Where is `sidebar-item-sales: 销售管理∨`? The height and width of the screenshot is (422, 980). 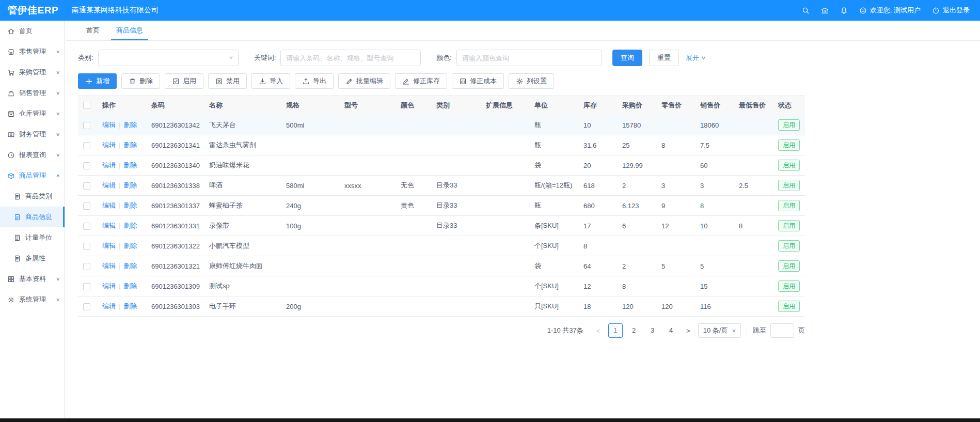 sidebar-item-sales: 销售管理∨ is located at coordinates (32, 93).